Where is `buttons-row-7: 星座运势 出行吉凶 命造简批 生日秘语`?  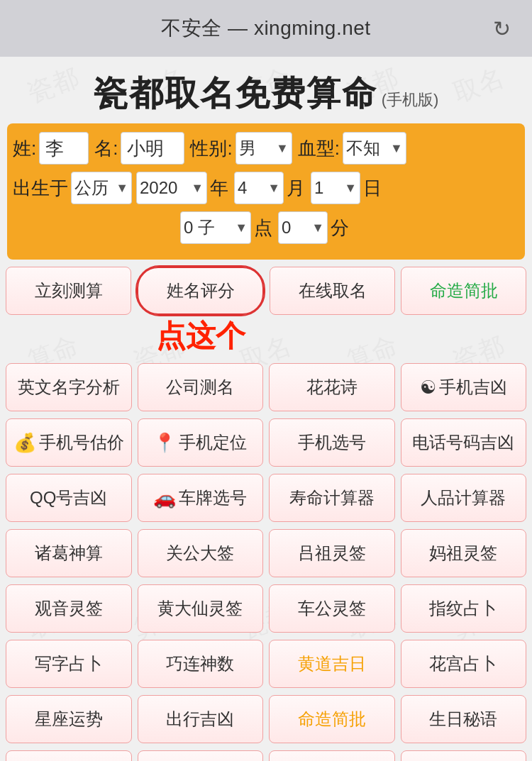
buttons-row-7: 星座运势 出行吉凶 命造简批 生日秘语 is located at coordinates (266, 719).